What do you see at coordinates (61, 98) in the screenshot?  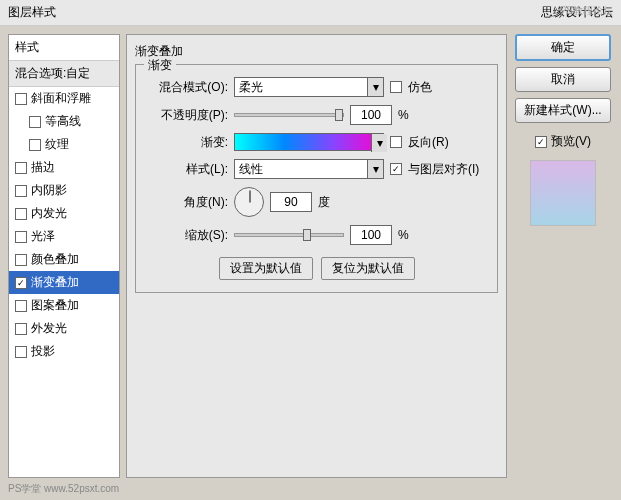 I see `sidebar-item-label: 斜面和浮雕` at bounding box center [61, 98].